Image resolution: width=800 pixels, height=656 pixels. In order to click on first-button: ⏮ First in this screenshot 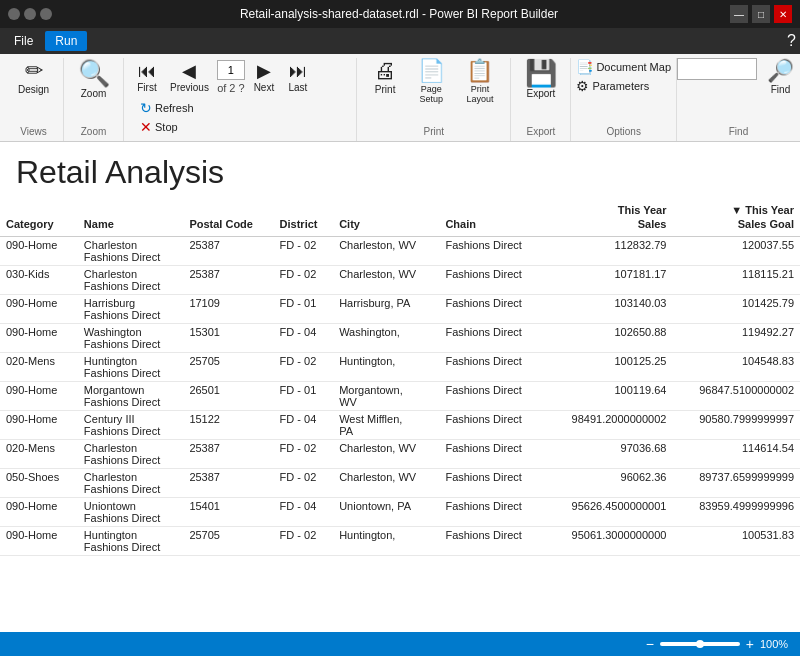, I will do `click(147, 77)`.